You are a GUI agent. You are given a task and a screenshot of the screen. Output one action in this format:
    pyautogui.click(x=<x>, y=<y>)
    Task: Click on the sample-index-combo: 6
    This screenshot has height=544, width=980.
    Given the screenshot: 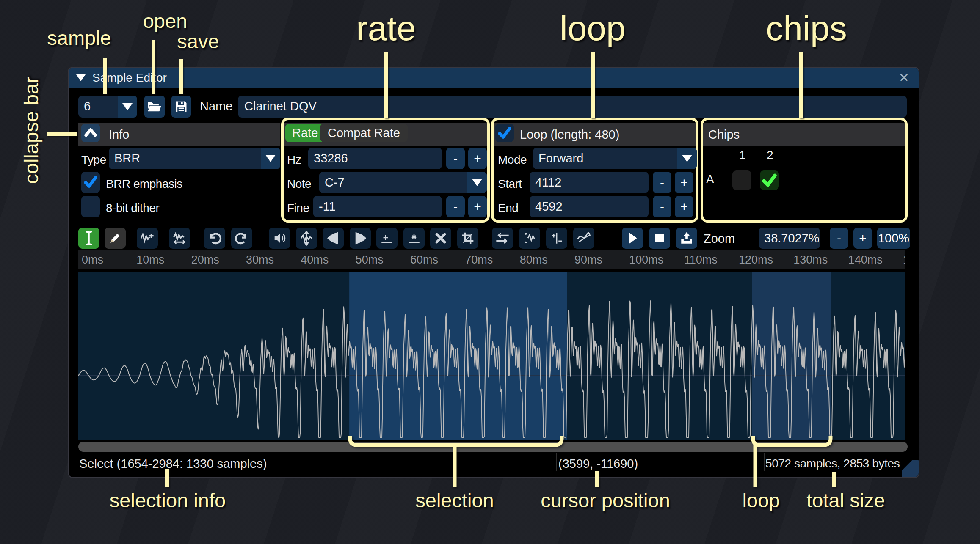 What is the action you would take?
    pyautogui.click(x=108, y=107)
    